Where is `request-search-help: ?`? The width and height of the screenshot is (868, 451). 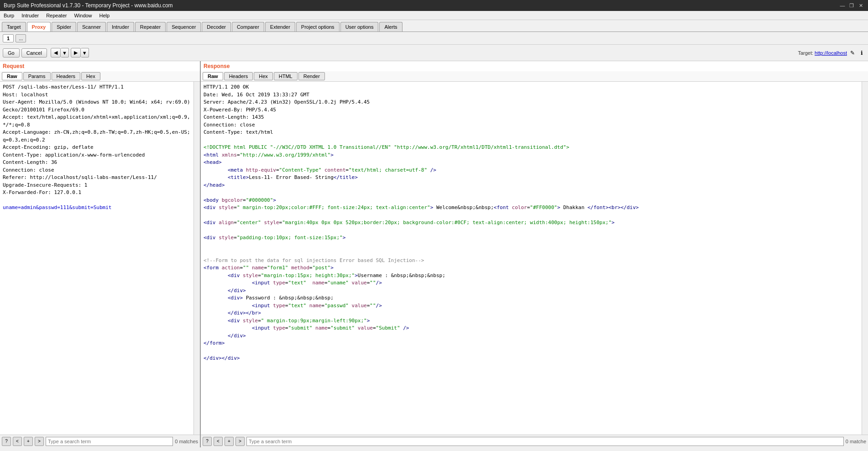 request-search-help: ? is located at coordinates (6, 441).